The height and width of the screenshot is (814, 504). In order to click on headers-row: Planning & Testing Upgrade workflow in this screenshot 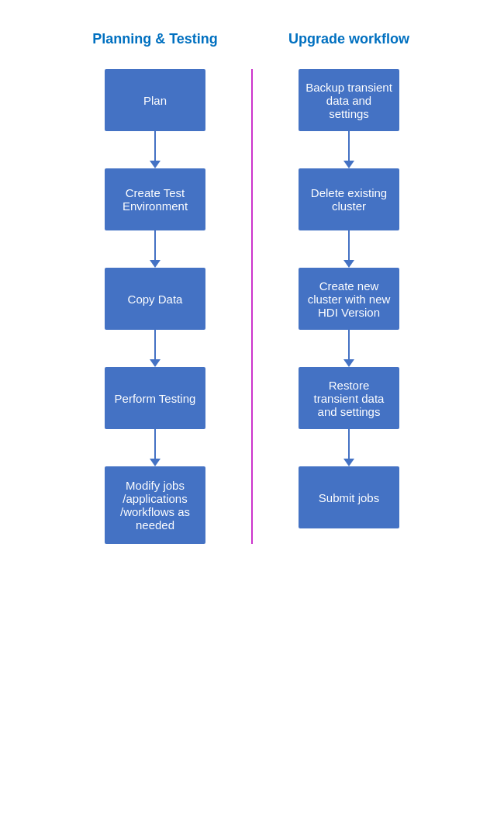, I will do `click(252, 50)`.